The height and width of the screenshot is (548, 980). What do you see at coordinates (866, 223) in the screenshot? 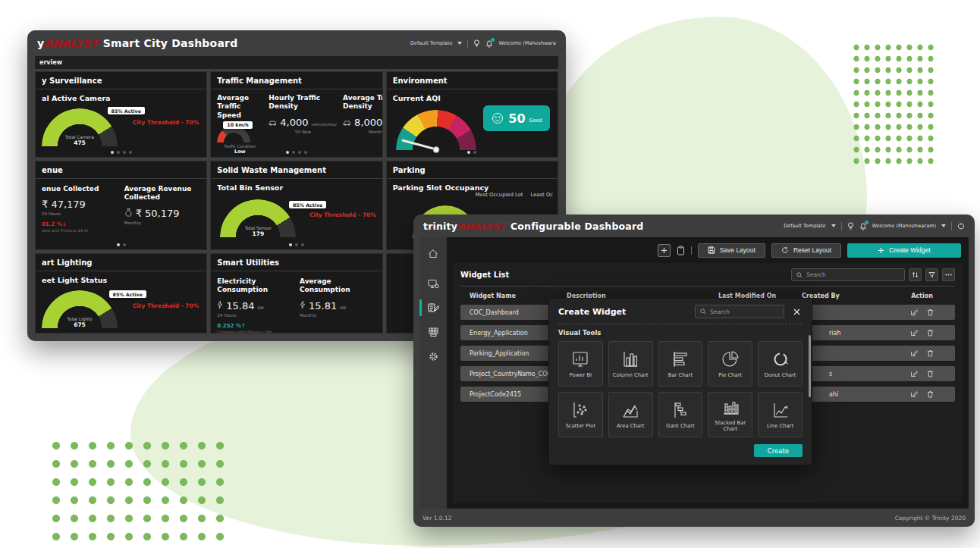
I see `notification-badge` at bounding box center [866, 223].